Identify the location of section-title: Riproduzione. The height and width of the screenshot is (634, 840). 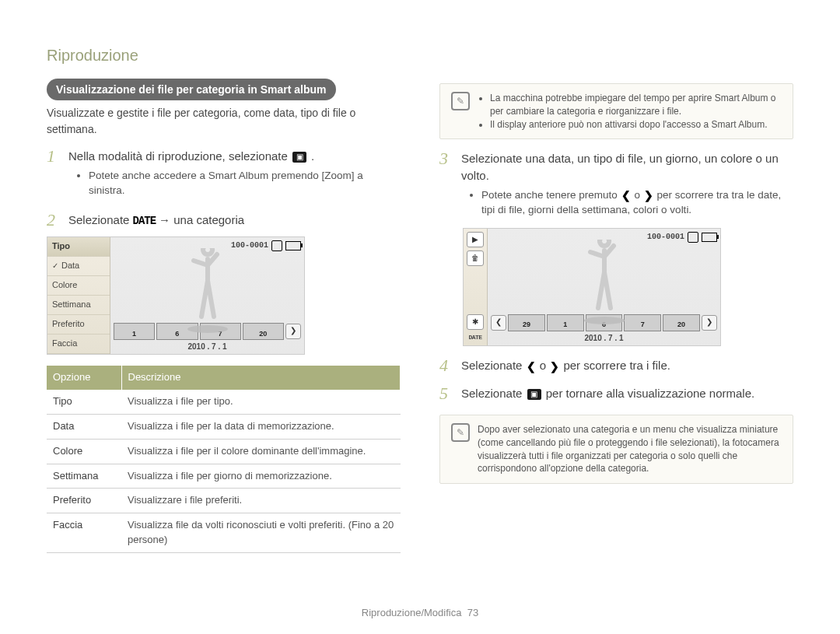
(420, 56).